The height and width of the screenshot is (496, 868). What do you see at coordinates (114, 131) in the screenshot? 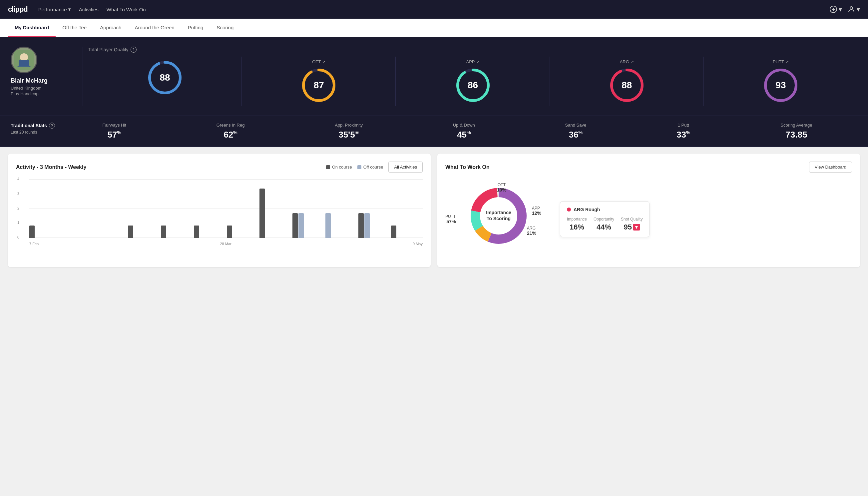
I see `stat-fairways-hit: Fairways Hit 57%` at bounding box center [114, 131].